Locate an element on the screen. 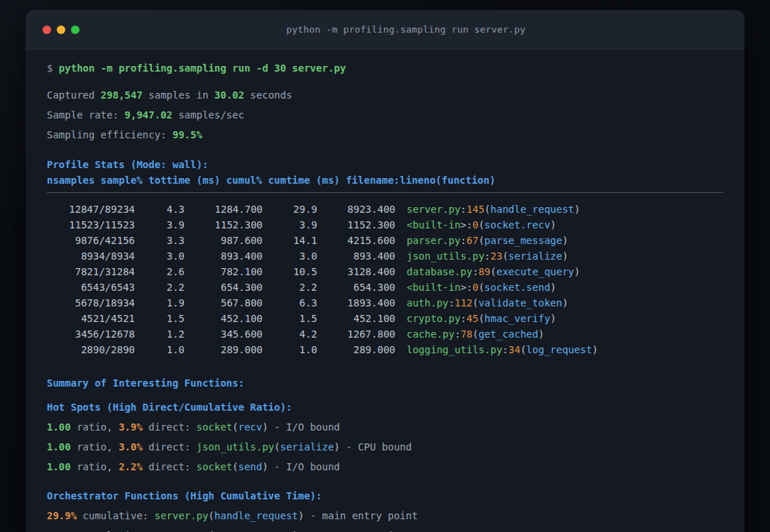  function-location: cache.py:78(get_cached) is located at coordinates (470, 334).